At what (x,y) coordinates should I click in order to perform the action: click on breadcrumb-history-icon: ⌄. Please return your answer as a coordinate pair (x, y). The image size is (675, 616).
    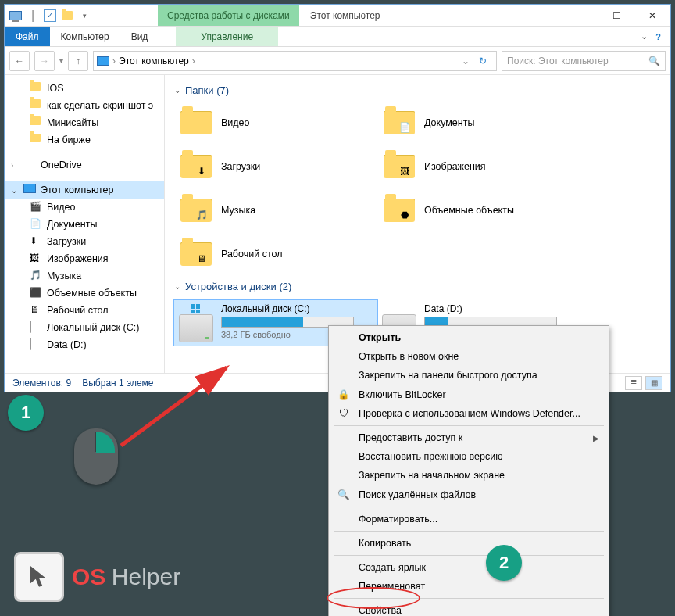
    Looking at the image, I should click on (466, 61).